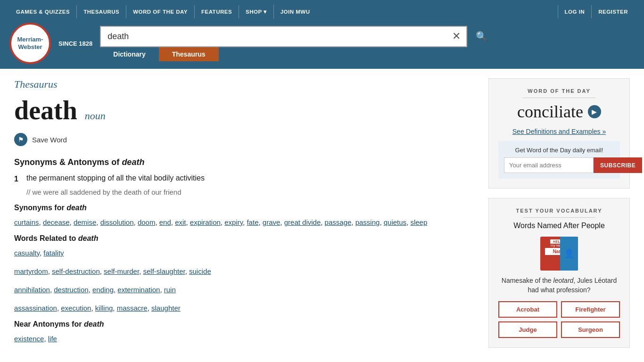 This screenshot has width=644, height=362. I want to click on search-button: 🔍, so click(482, 36).